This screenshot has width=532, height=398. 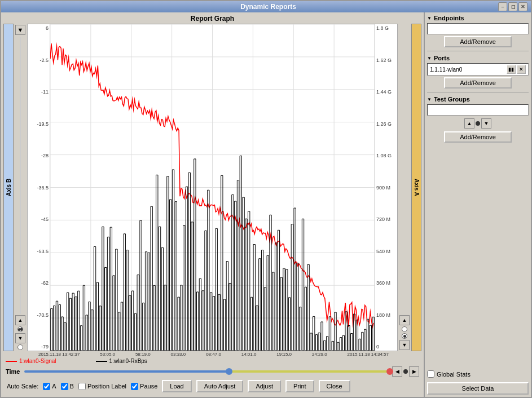 What do you see at coordinates (300, 386) in the screenshot?
I see `print-button: Print` at bounding box center [300, 386].